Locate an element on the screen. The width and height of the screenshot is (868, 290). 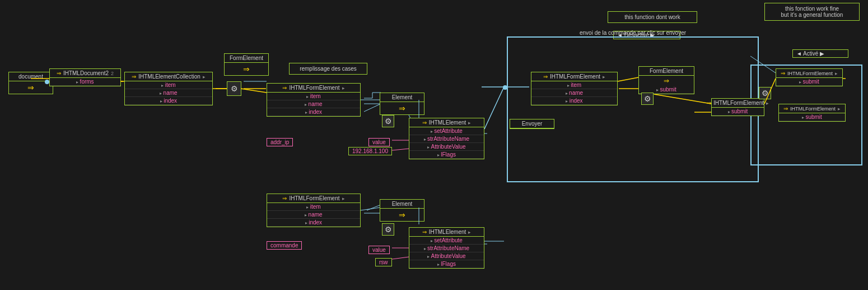
elem-coll-item: item is located at coordinates (169, 85).